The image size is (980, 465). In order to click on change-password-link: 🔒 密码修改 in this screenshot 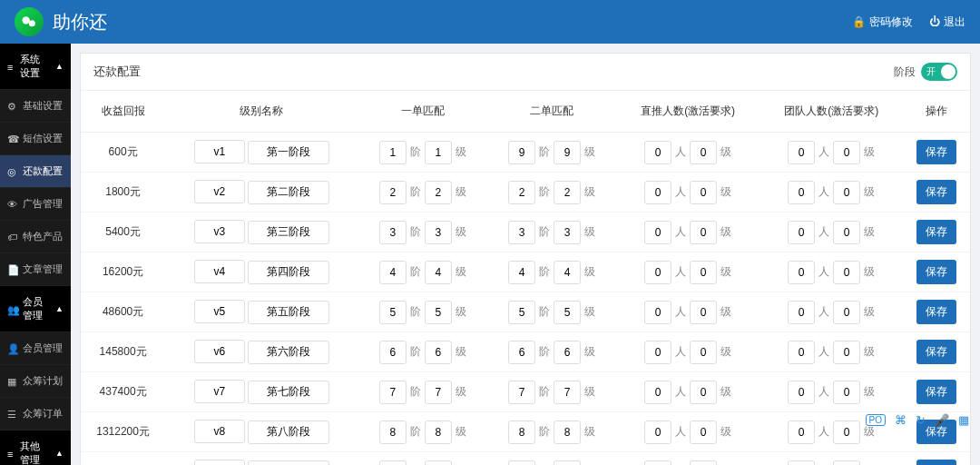, I will do `click(882, 22)`.